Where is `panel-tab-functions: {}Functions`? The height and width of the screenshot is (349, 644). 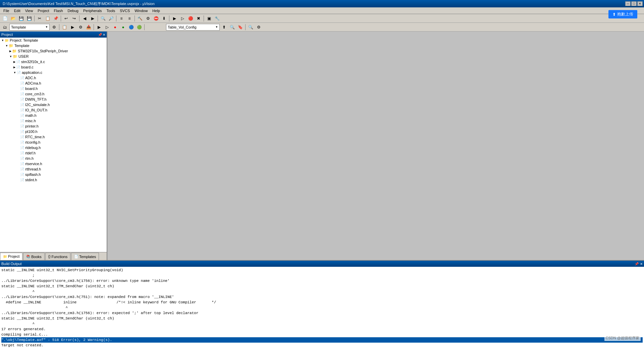
panel-tab-functions: {}Functions is located at coordinates (58, 256).